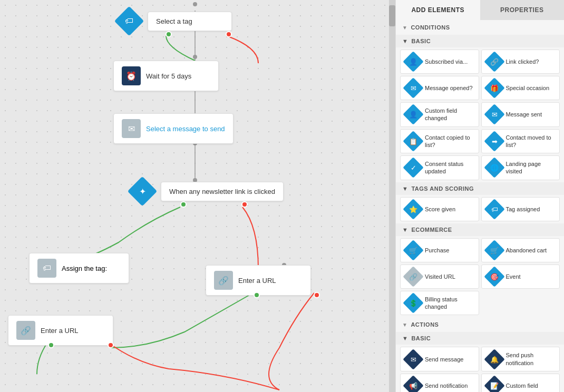 This screenshot has width=564, height=392. Describe the element at coordinates (480, 189) in the screenshot. I see `tags-scoring-header: ▼ TAGS AND SCORING` at that location.